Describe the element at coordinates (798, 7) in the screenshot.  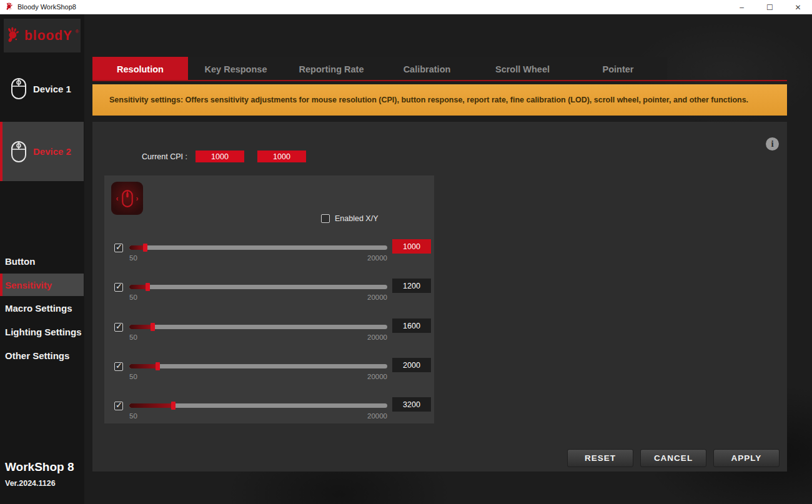
I see `close-button: ✕` at that location.